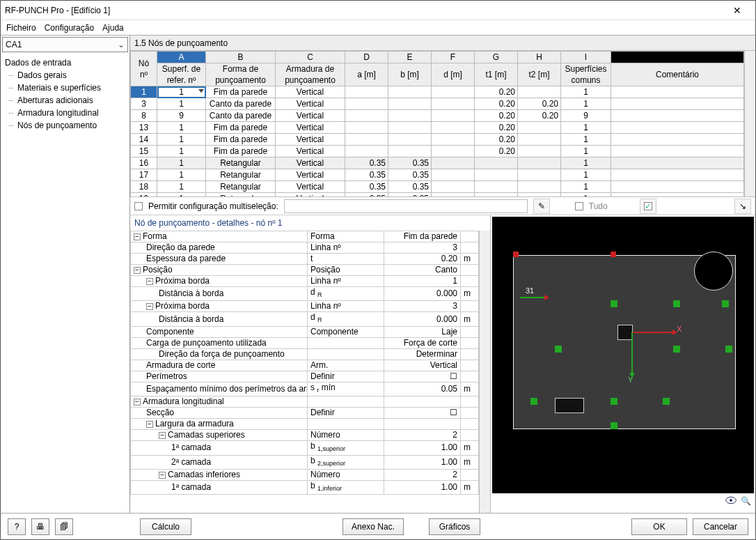  Describe the element at coordinates (65, 45) in the screenshot. I see `load-case-select: CA1 ⌄` at that location.